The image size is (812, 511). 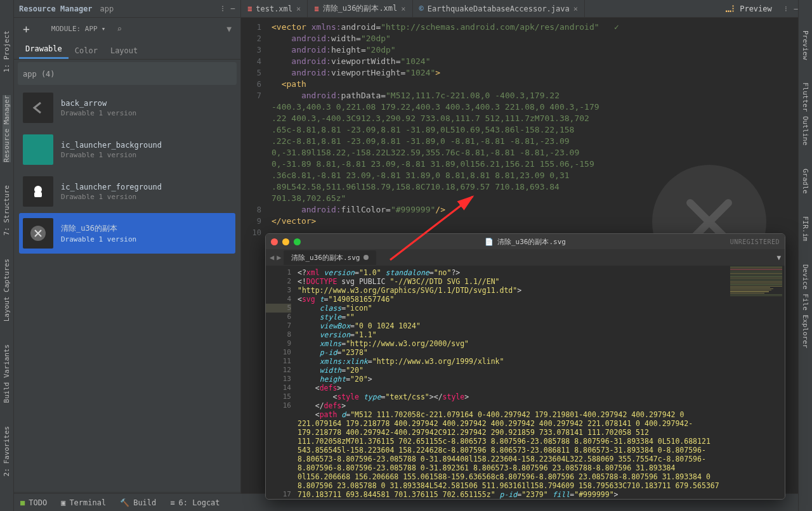 What do you see at coordinates (805, 256) in the screenshot?
I see `right-tool-rail: Preview Flutter Outline Gradle FIR.im De…` at bounding box center [805, 256].